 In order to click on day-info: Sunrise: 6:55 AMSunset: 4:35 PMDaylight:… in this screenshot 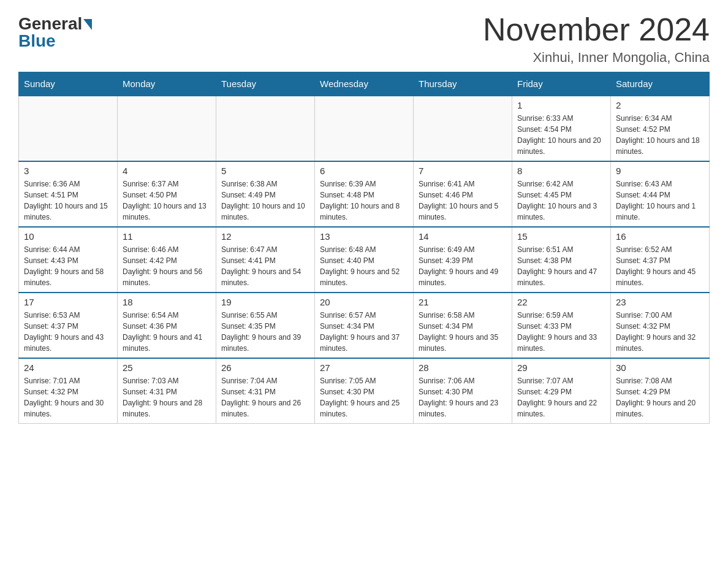, I will do `click(265, 332)`.